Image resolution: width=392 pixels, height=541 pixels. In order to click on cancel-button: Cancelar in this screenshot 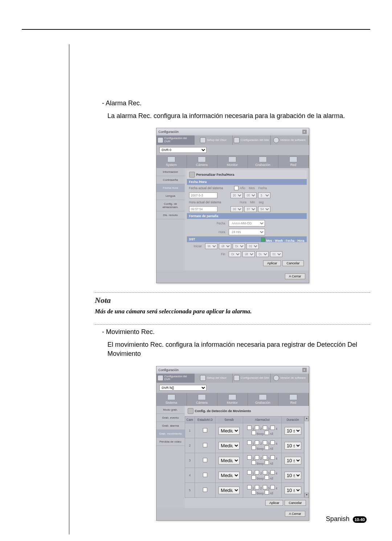, I will do `click(293, 263)`.